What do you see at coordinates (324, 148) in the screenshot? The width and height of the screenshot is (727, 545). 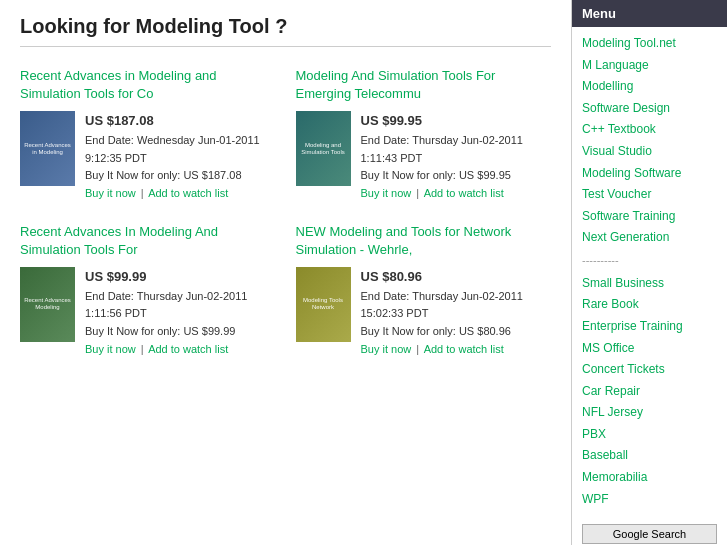 I see `product-image-2: Modeling and Simulation Tools` at bounding box center [324, 148].